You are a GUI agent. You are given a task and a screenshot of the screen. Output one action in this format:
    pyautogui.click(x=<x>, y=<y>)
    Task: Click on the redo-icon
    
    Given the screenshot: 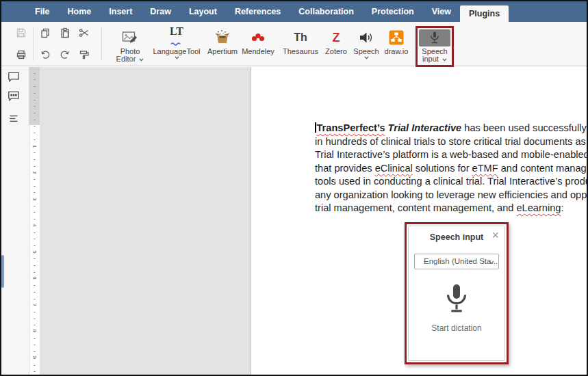 What is the action you would take?
    pyautogui.click(x=65, y=55)
    